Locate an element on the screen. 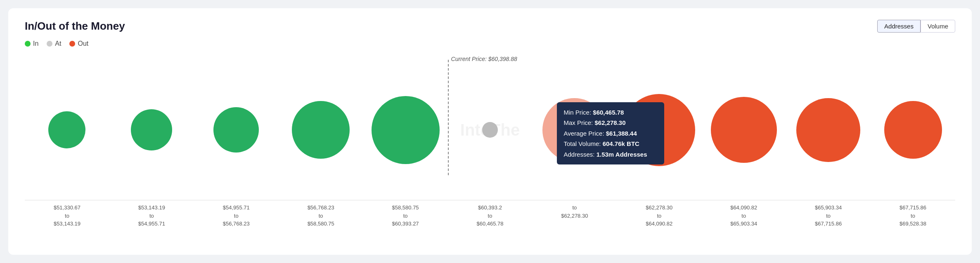 The height and width of the screenshot is (263, 980). x-label-5-to: $60,465.78 is located at coordinates (490, 224).